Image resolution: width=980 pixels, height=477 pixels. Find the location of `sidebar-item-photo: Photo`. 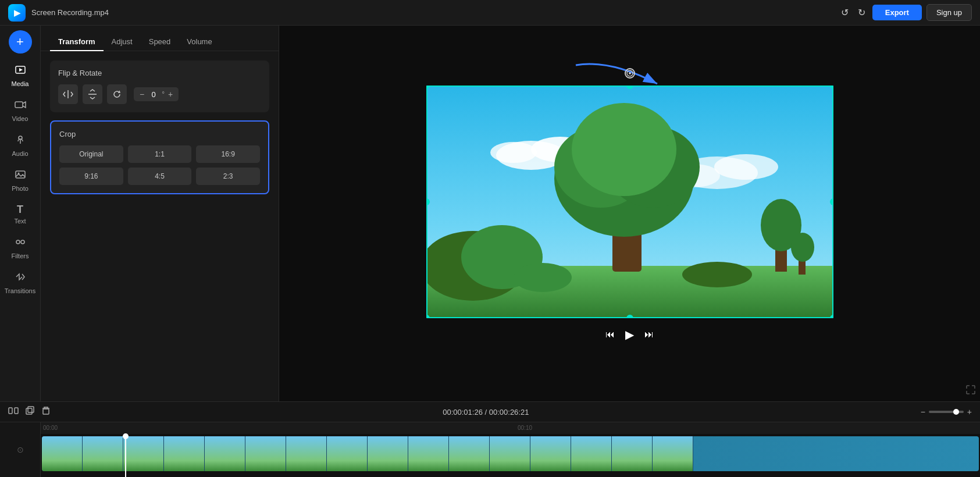

sidebar-item-photo: Photo is located at coordinates (20, 180).